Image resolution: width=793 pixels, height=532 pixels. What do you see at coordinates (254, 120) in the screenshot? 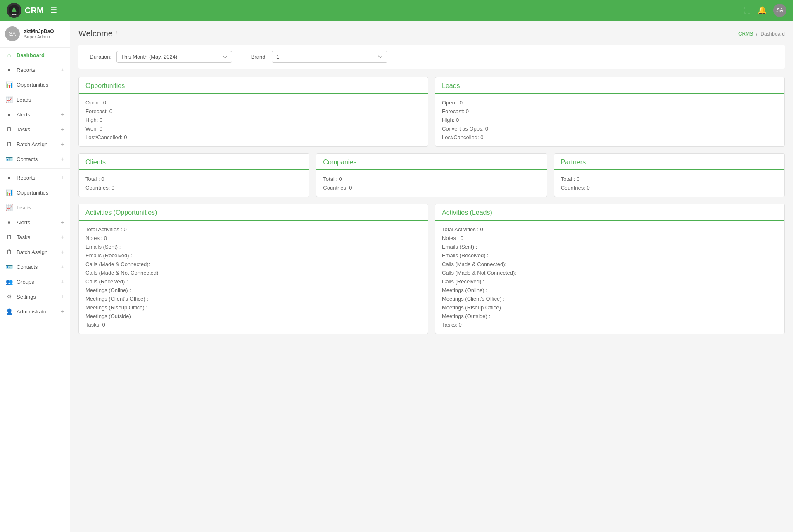
I see `opportunities-card-body: Open : 0 Forecast: 0 High: 0 Won: 0 Lost…` at bounding box center [254, 120].